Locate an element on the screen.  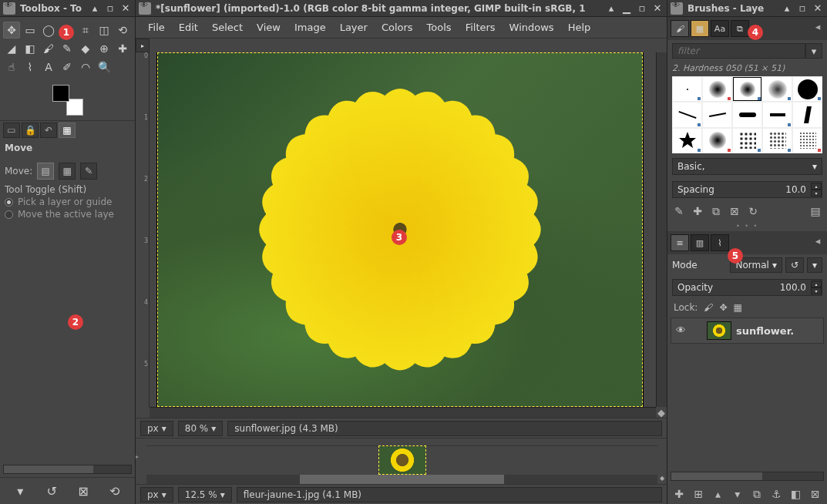
measure-tool: ◠ is located at coordinates (86, 67).